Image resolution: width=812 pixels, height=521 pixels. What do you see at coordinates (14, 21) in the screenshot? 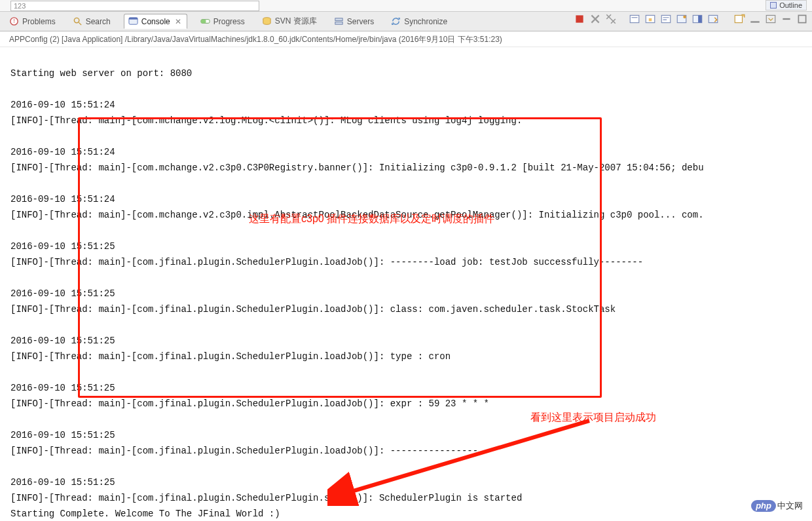
I see `problems-icon: !` at bounding box center [14, 21].